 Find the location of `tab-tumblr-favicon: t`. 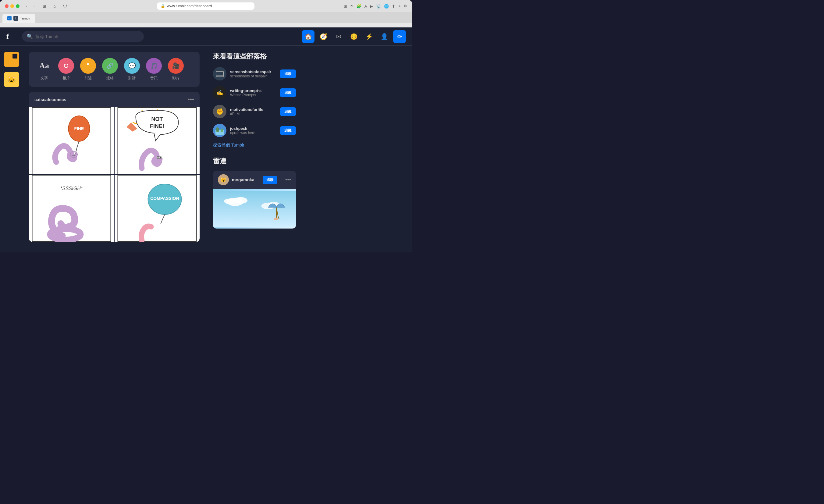

tab-tumblr-favicon: t is located at coordinates (16, 18).